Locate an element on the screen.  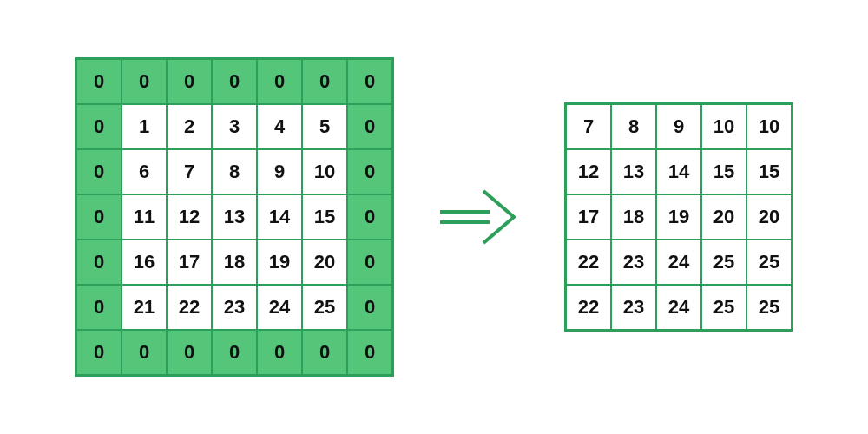
input-cell: 1 is located at coordinates (144, 127).